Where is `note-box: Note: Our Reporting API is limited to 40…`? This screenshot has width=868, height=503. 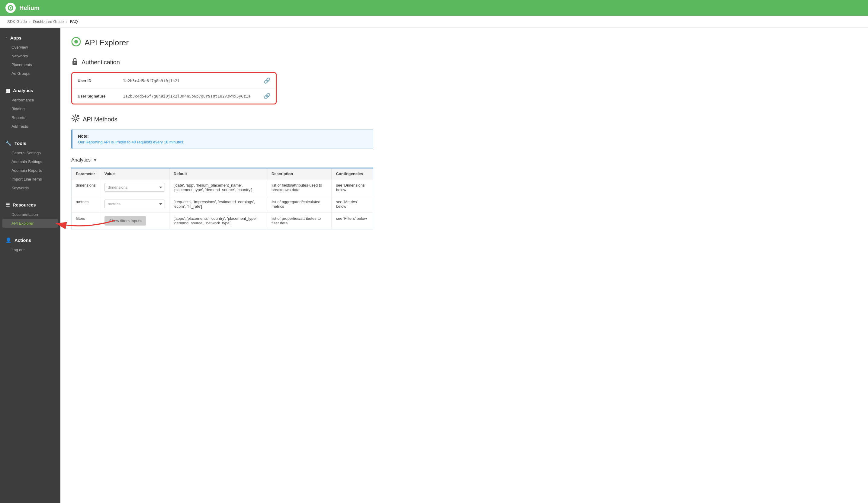 note-box: Note: Our Reporting API is limited to 40… is located at coordinates (223, 139).